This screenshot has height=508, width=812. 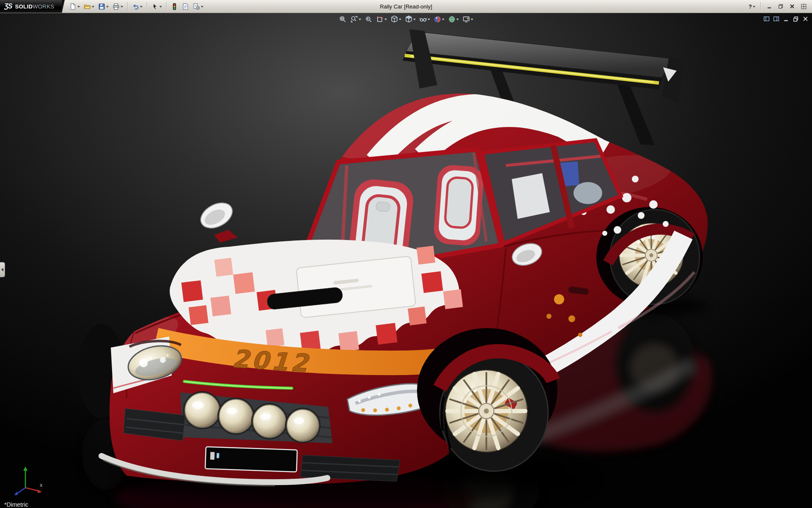 What do you see at coordinates (410, 19) in the screenshot?
I see `display-style-button` at bounding box center [410, 19].